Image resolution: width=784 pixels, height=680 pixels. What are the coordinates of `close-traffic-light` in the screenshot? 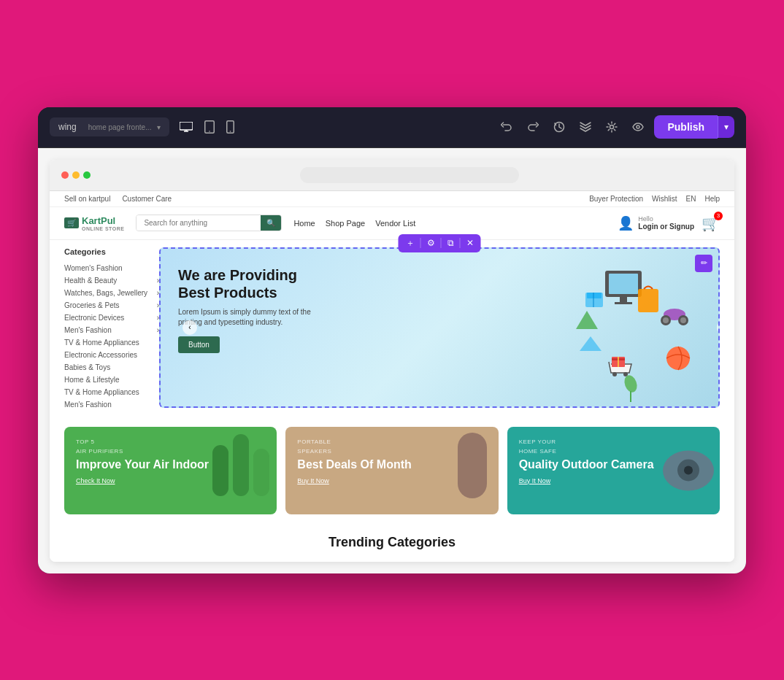 It's located at (65, 175).